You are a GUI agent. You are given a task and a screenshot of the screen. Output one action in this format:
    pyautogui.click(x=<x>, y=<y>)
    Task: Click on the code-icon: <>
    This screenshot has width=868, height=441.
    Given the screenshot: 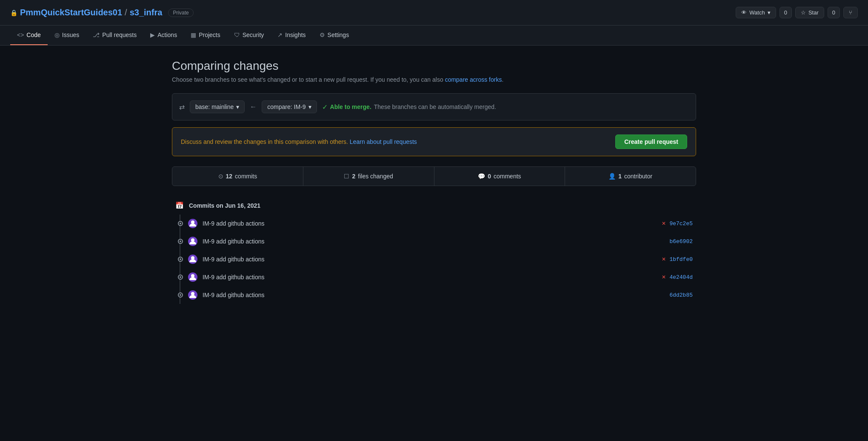 What is the action you would take?
    pyautogui.click(x=20, y=35)
    